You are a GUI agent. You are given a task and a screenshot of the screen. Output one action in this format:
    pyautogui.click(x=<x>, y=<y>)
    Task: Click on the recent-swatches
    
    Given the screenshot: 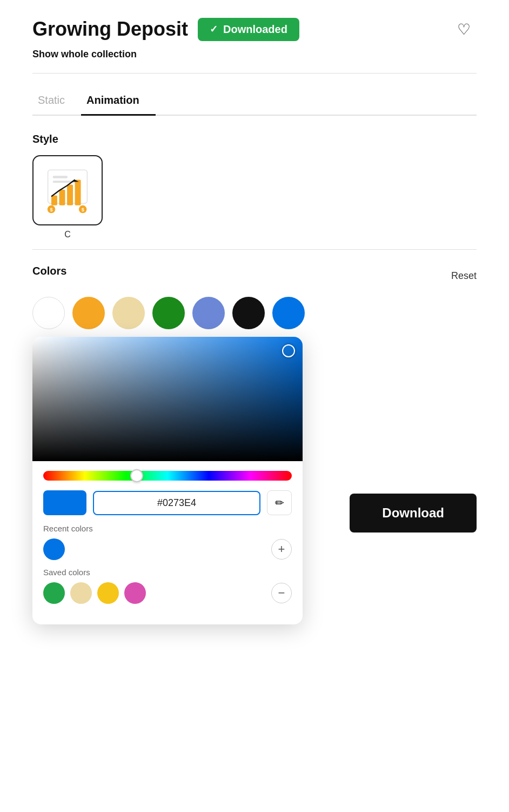 What is the action you would take?
    pyautogui.click(x=54, y=549)
    